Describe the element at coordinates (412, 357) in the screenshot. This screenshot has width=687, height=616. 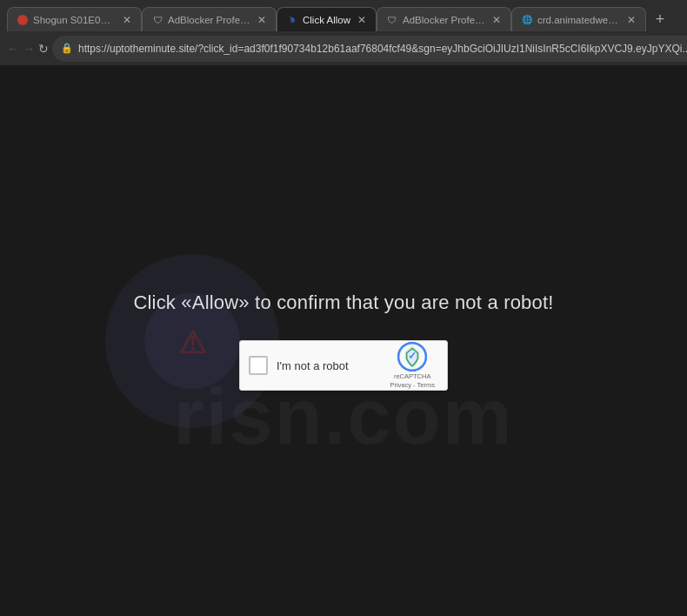
I see `recaptcha-logo-icon: ✓` at that location.